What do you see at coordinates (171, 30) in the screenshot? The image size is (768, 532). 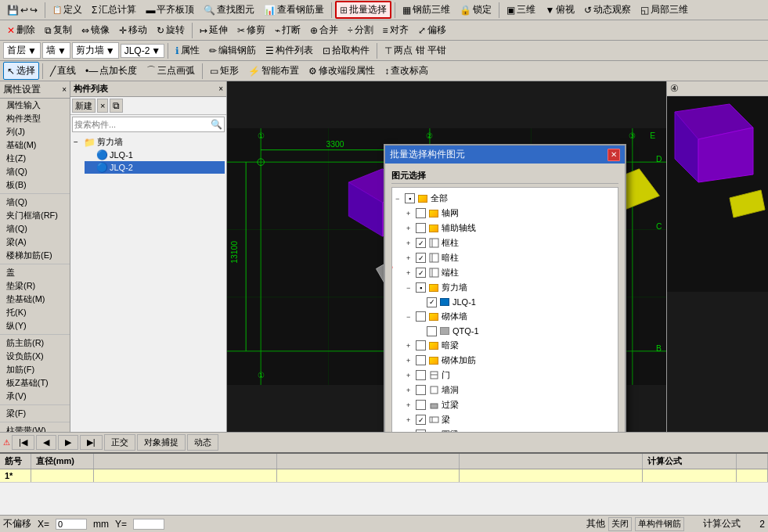 I see `rotate-btn: ↻ 旋转` at bounding box center [171, 30].